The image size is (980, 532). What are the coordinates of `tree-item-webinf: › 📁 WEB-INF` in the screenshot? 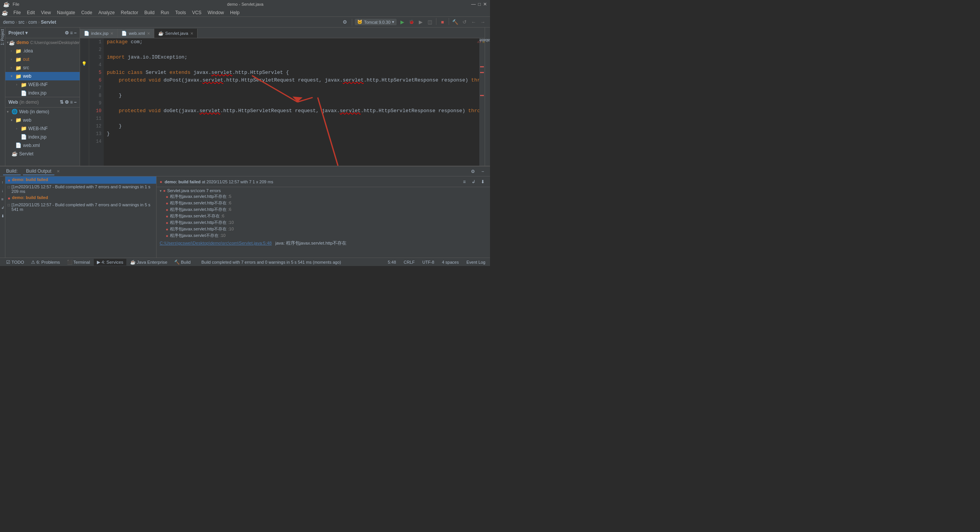 It's located at (42, 85).